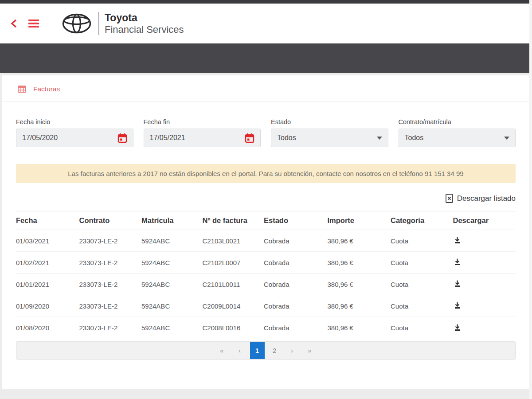 This screenshot has width=532, height=399. I want to click on toyota-logo, so click(77, 23).